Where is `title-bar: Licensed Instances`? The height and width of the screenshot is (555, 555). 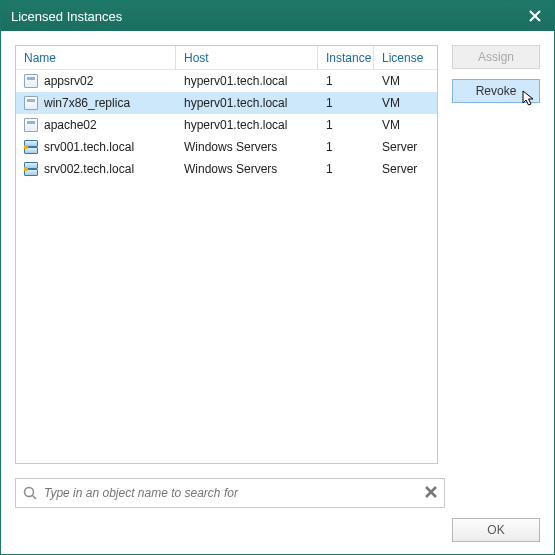
title-bar: Licensed Instances is located at coordinates (278, 16).